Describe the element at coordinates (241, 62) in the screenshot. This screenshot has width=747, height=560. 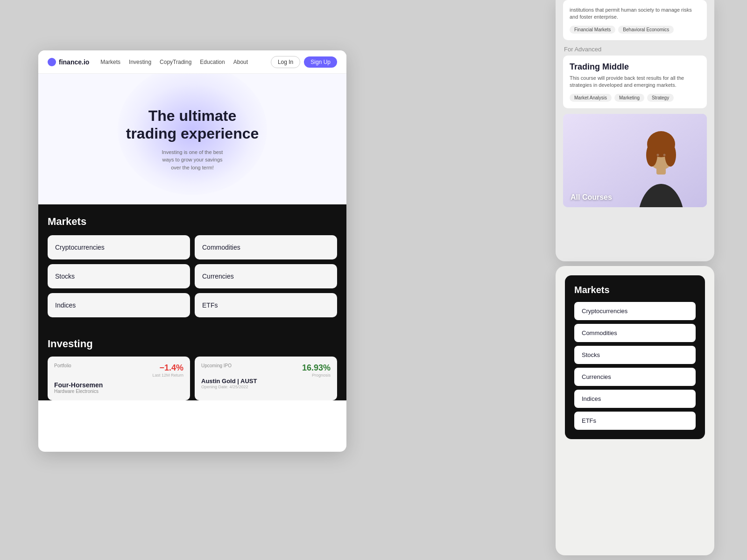
I see `nav-about: About` at that location.